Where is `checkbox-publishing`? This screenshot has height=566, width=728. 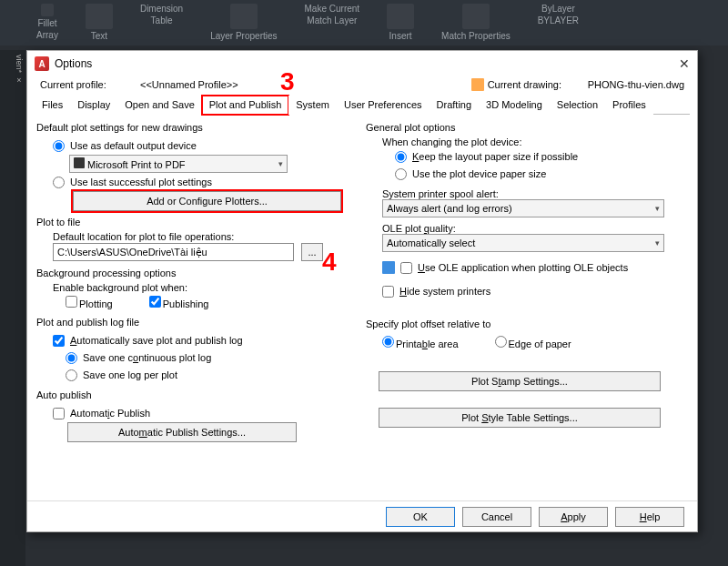 checkbox-publishing is located at coordinates (155, 302).